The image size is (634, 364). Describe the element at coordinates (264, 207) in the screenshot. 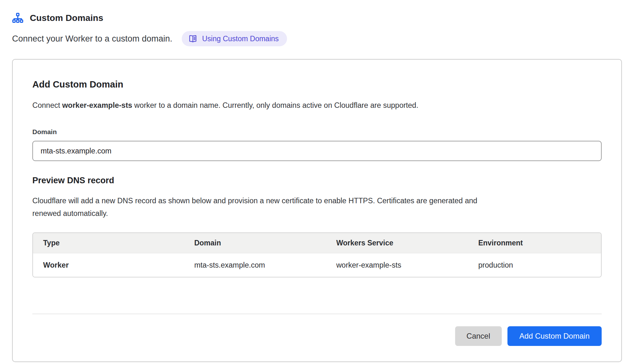

I see `preview-dns-description: Cloudflare will add a new DNS record as …` at that location.